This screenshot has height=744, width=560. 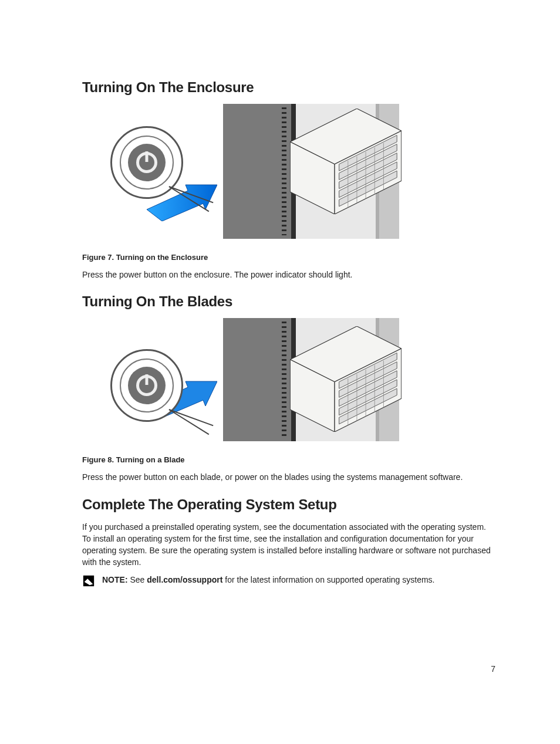 I want to click on note-text: NOTE: See dell.com/ossupport for the lat…, so click(x=268, y=580).